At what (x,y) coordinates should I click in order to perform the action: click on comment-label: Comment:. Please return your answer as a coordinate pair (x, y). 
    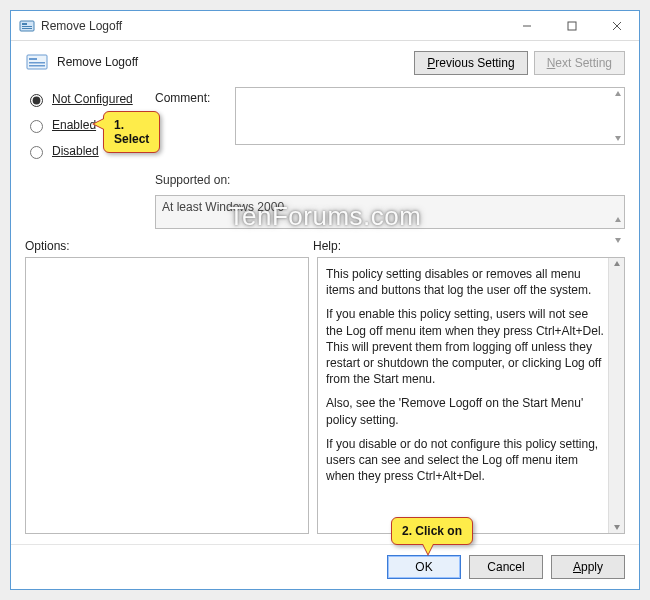
    Looking at the image, I should click on (195, 123).